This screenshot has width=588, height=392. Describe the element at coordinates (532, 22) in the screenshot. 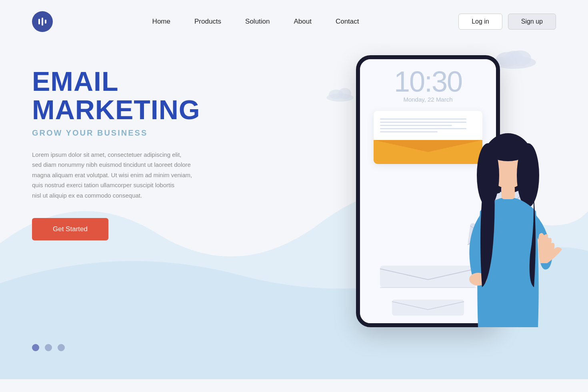

I see `signup-button: Sign up` at that location.